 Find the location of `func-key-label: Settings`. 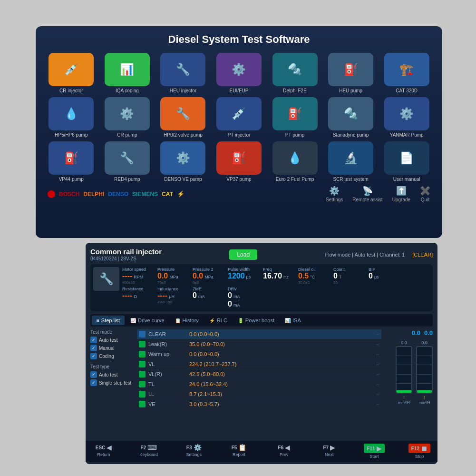

func-key-label: Settings is located at coordinates (194, 455).